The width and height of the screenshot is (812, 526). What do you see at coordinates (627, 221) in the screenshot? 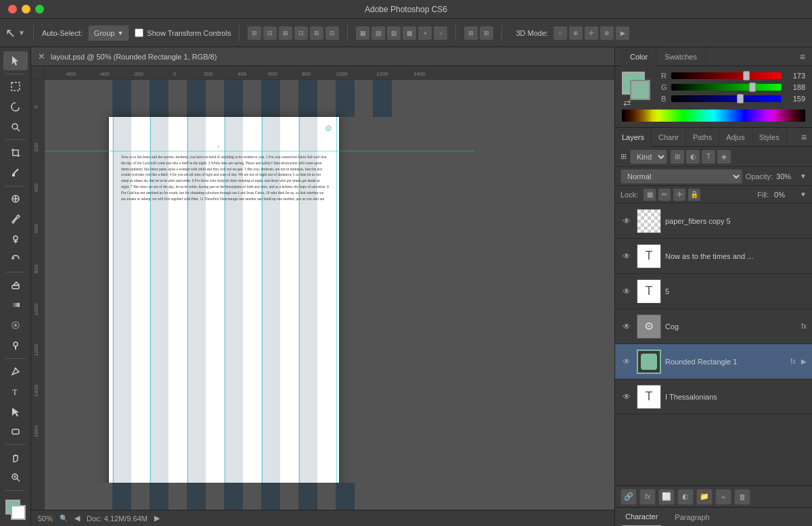
I see `layer-visibility-paper: 👁` at bounding box center [627, 221].